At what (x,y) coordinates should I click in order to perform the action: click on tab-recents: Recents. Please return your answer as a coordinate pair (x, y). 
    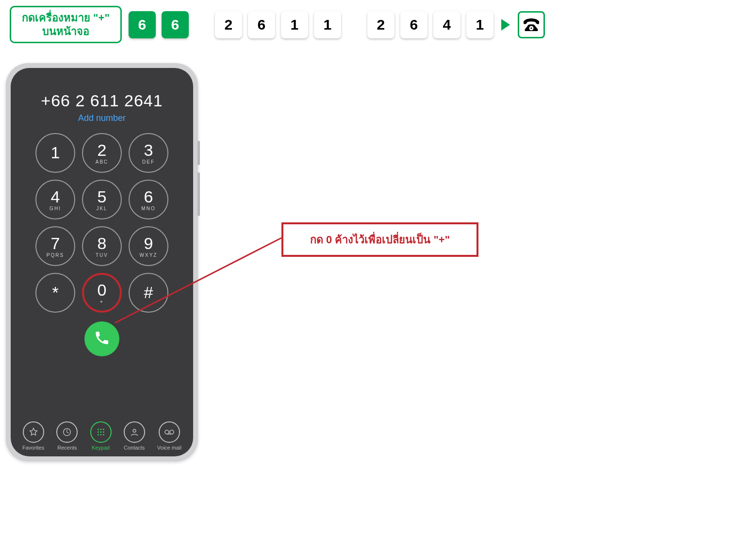
    Looking at the image, I should click on (67, 436).